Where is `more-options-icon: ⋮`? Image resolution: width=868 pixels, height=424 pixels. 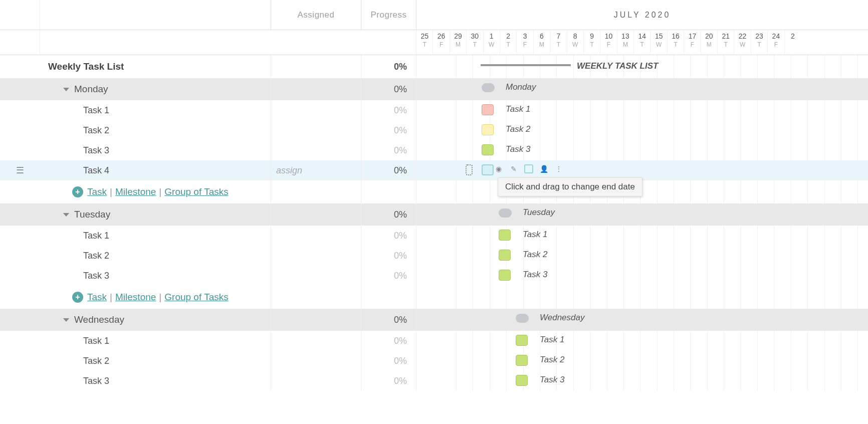
more-options-icon: ⋮ is located at coordinates (559, 169).